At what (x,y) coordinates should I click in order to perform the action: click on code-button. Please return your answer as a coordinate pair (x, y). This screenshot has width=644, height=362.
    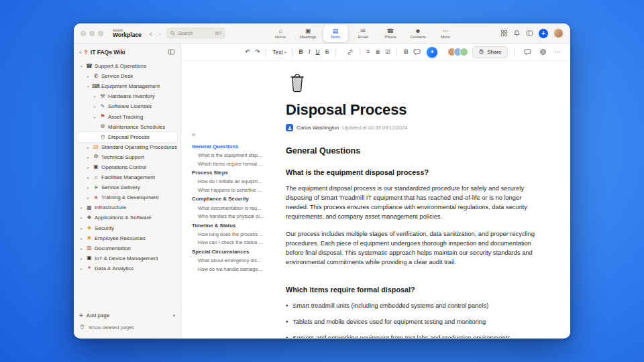
    Looking at the image, I should click on (341, 52).